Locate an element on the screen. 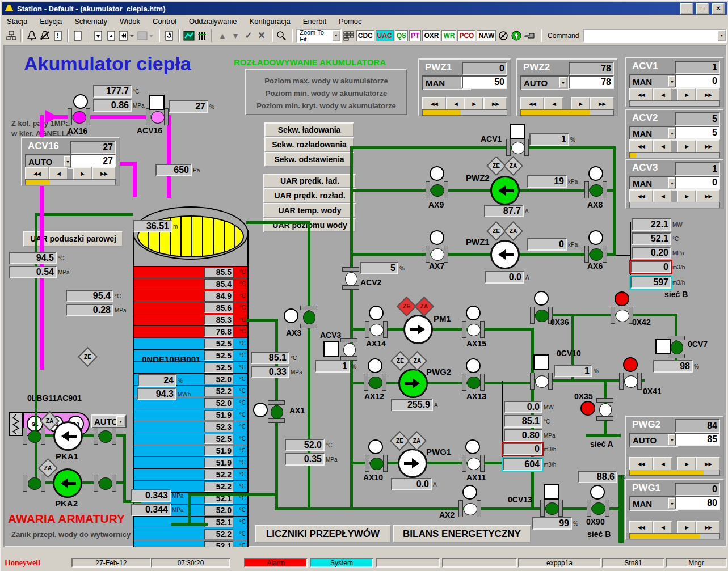 The width and height of the screenshot is (728, 571). seq-odstawienia-button: Sekw. odstawienia is located at coordinates (309, 159).